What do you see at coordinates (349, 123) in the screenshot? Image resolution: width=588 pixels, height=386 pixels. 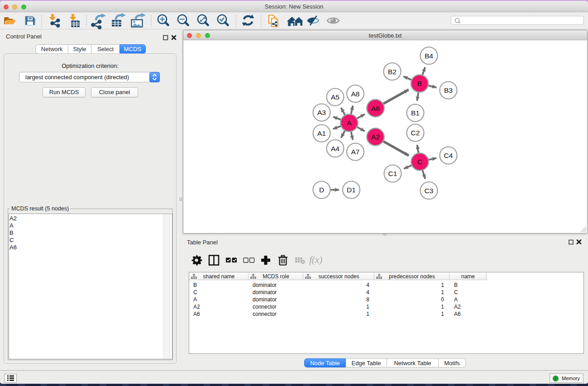 I see `svg-text: A` at bounding box center [349, 123].